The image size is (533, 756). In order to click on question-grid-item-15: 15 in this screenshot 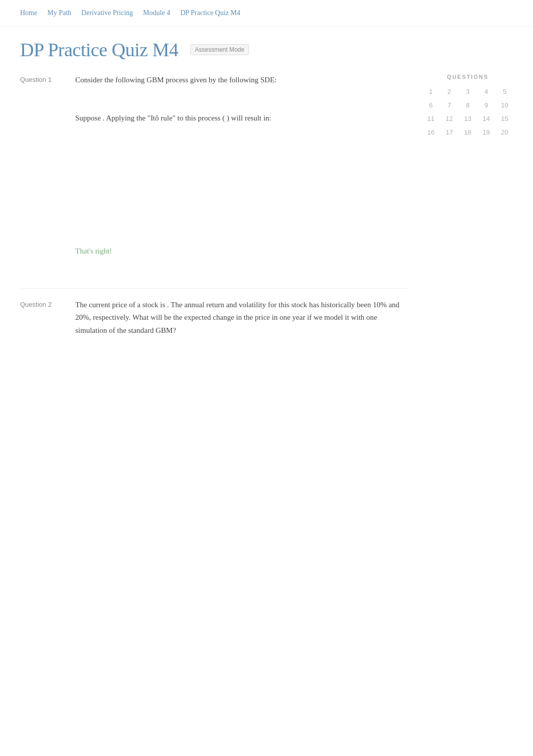, I will do `click(505, 118)`.